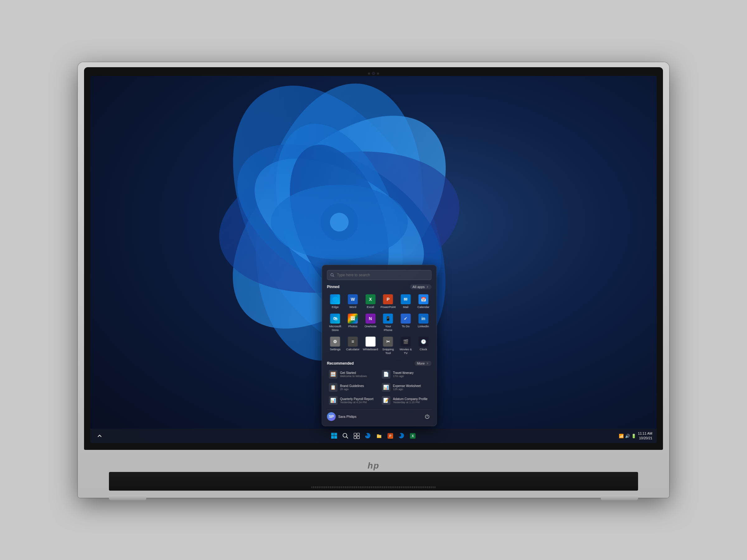 The width and height of the screenshot is (747, 560). I want to click on app-item-whiteboard: 🖊Whiteboard, so click(371, 346).